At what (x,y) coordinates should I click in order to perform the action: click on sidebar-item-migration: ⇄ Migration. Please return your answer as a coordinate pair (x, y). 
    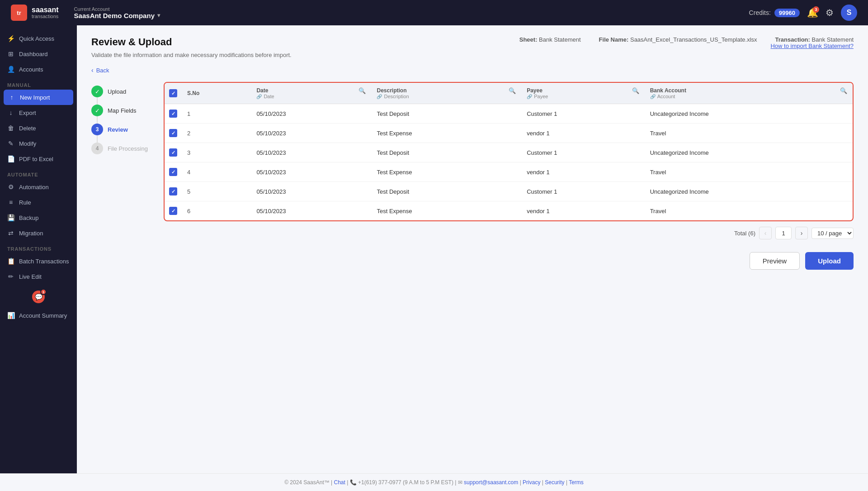
    Looking at the image, I should click on (38, 233).